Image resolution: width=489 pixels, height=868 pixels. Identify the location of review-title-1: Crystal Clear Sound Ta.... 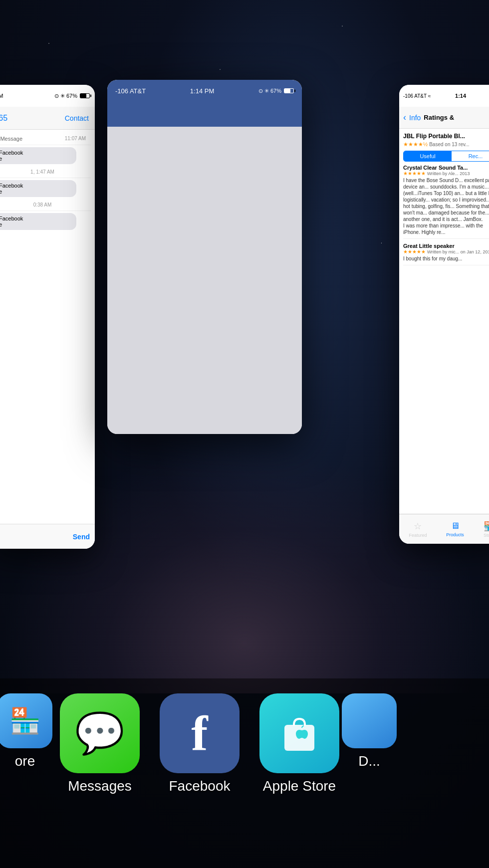
(446, 168).